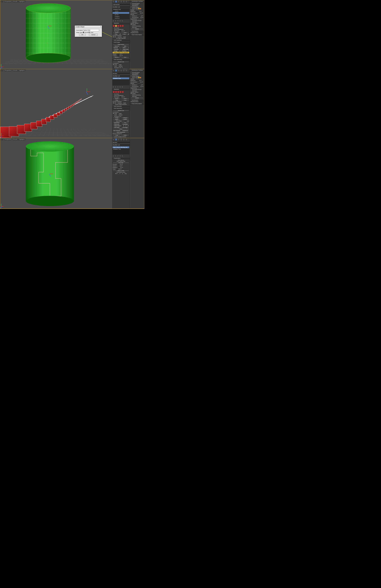 This screenshot has height=588, width=381. Describe the element at coordinates (124, 34) in the screenshot. I see `loop-button: Loop` at that location.